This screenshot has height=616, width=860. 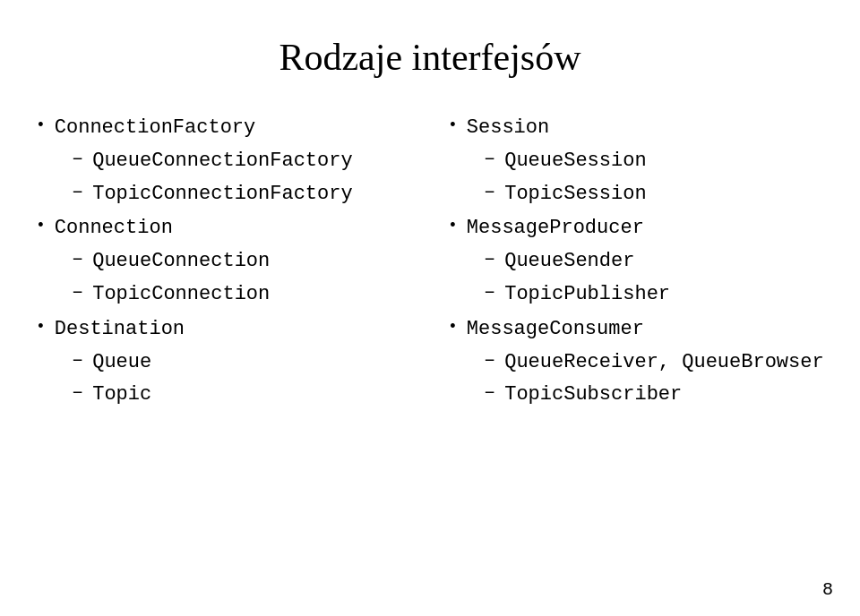 I want to click on bullet-session: • Session, so click(x=636, y=129).